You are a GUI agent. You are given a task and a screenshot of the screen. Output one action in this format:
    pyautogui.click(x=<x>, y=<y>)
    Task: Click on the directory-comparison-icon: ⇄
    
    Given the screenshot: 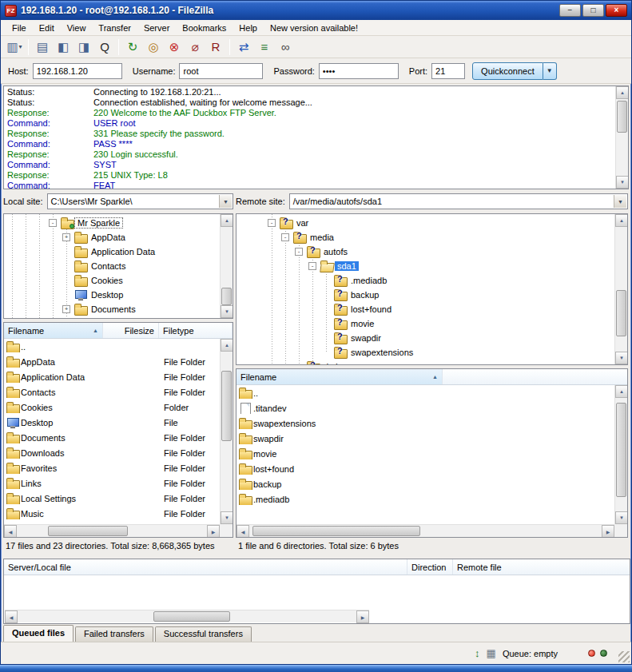 What is the action you would take?
    pyautogui.click(x=244, y=46)
    